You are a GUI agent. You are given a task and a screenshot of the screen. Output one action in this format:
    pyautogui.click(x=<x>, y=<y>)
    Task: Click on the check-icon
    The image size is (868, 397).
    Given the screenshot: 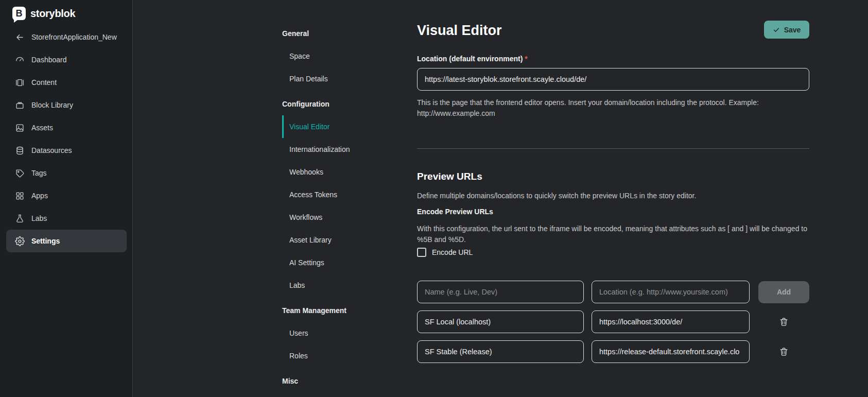 What is the action you would take?
    pyautogui.click(x=776, y=30)
    